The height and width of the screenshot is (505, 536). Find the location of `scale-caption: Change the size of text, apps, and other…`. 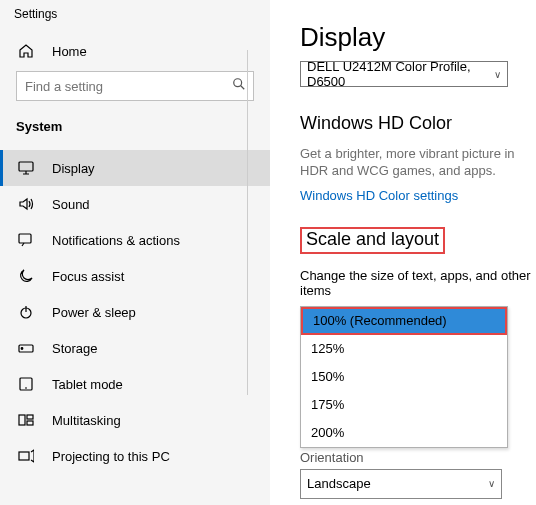

scale-caption: Change the size of text, apps, and other… is located at coordinates (418, 283).